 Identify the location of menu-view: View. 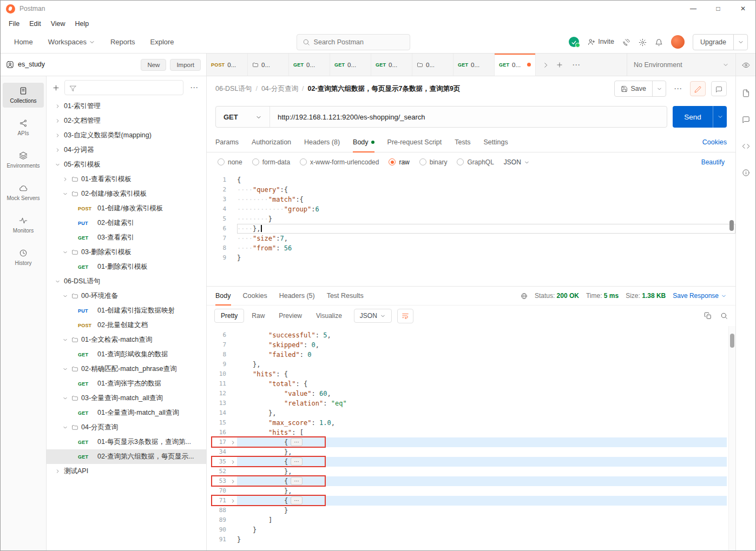
(58, 24).